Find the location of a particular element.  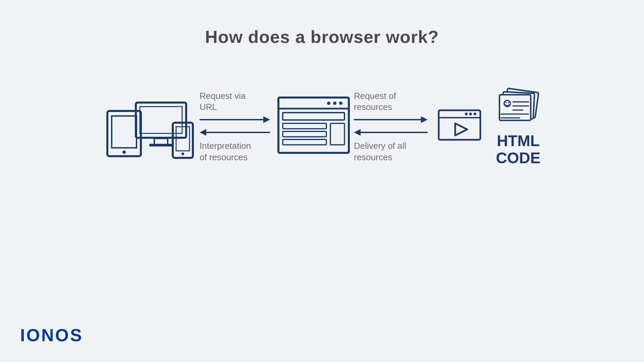

arrow2-section: Request of resources Delivery of all res… is located at coordinates (394, 127).